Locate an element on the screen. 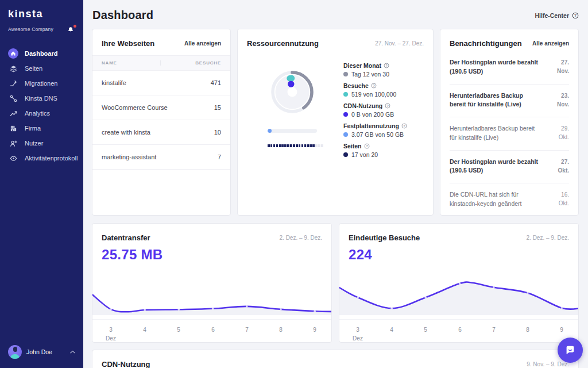  notification-date: 23.Nov. is located at coordinates (563, 101).